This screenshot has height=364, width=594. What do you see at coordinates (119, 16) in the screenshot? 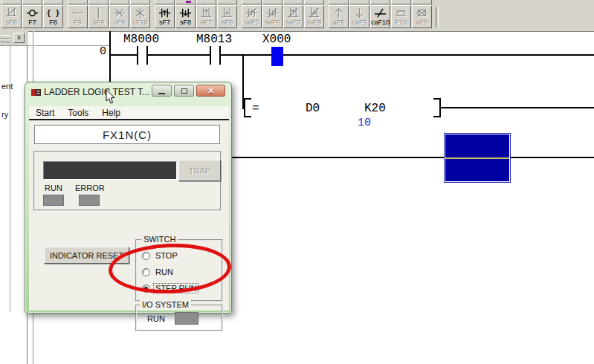
I see `toolbar-button-cF9: cF9` at bounding box center [119, 16].